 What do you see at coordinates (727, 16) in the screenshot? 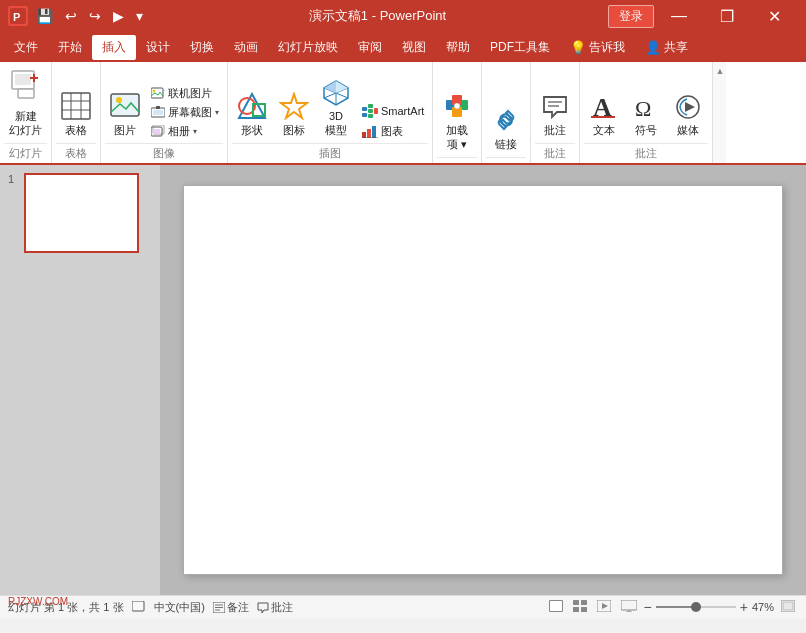
I see `restore-button: ❐` at bounding box center [727, 16].